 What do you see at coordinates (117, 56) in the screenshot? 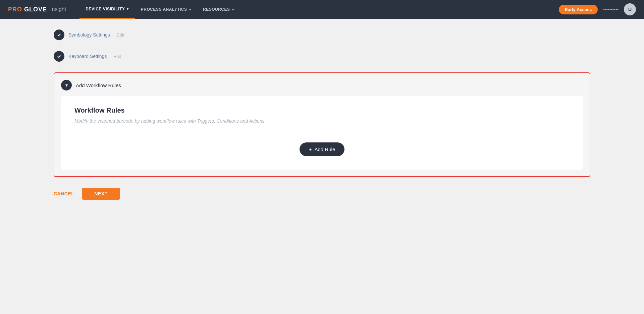
I see `step-keyboard-edit: Edit` at bounding box center [117, 56].